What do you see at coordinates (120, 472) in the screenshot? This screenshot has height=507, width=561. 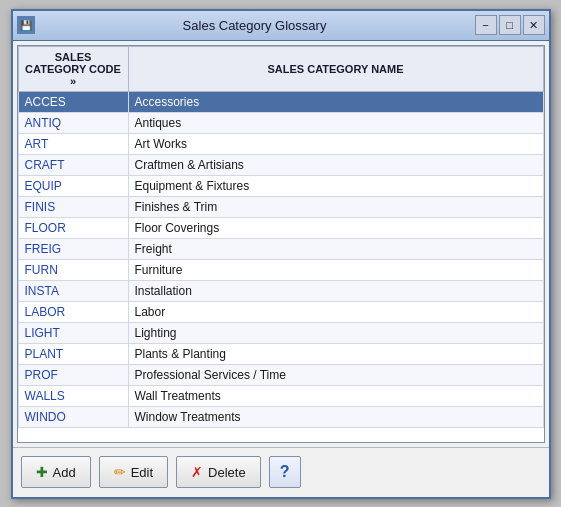 I see `edit-icon: ✏` at bounding box center [120, 472].